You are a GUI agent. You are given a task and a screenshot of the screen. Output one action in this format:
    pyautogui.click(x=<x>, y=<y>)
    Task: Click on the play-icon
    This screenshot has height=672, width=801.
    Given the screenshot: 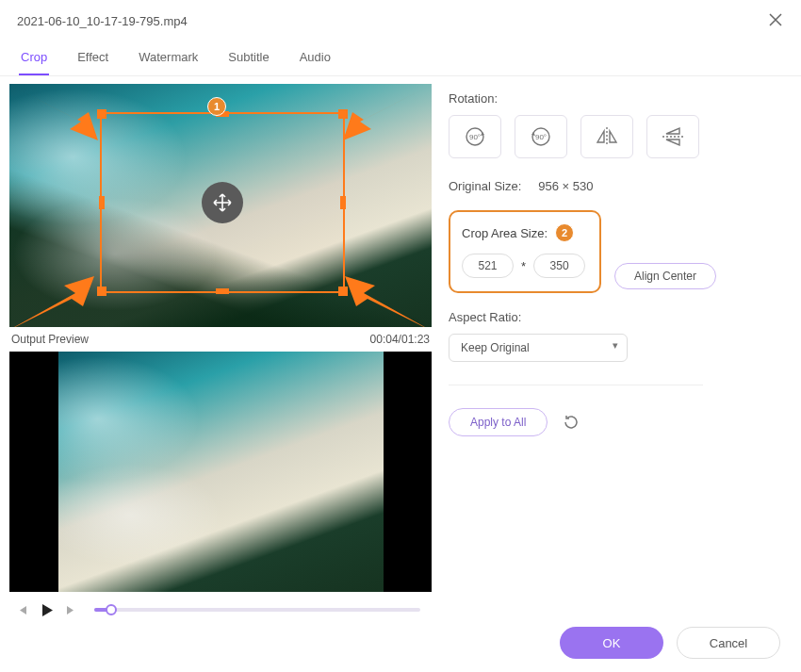 What is the action you would take?
    pyautogui.click(x=46, y=610)
    